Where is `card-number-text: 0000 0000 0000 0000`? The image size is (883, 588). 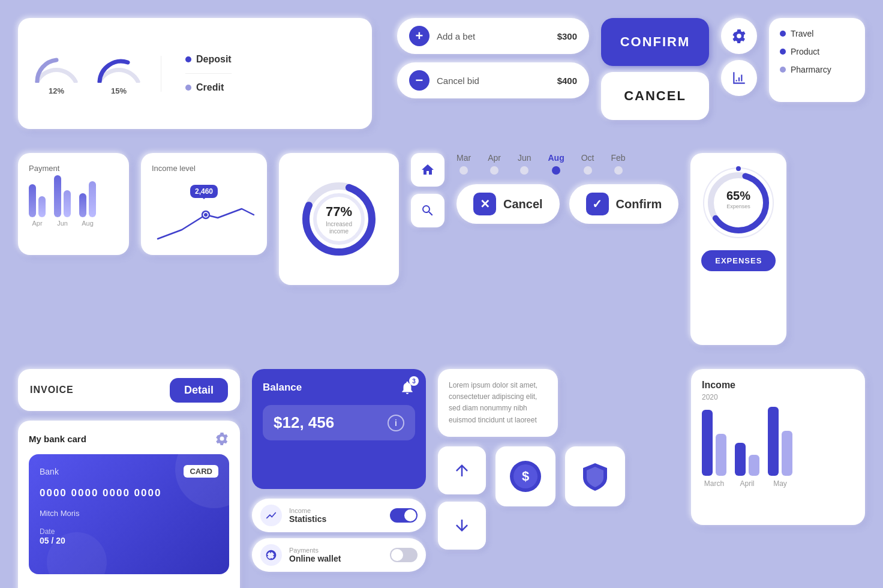
card-number-text: 0000 0000 0000 0000 is located at coordinates (101, 493).